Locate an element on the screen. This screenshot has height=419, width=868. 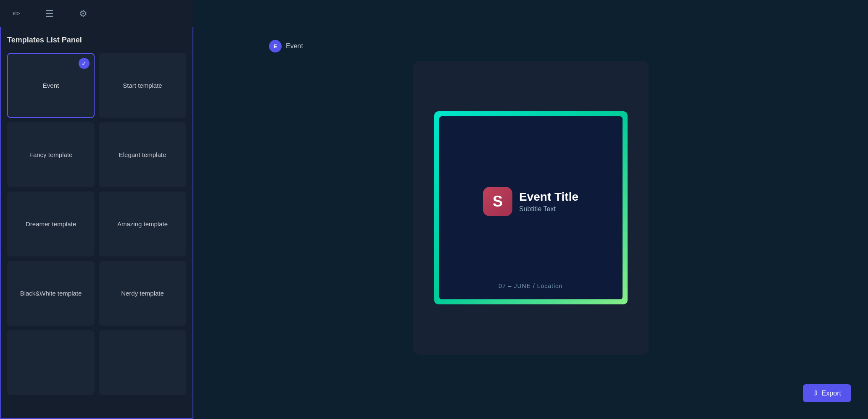
template-item-dreamer: Dreamer template is located at coordinates (51, 224).